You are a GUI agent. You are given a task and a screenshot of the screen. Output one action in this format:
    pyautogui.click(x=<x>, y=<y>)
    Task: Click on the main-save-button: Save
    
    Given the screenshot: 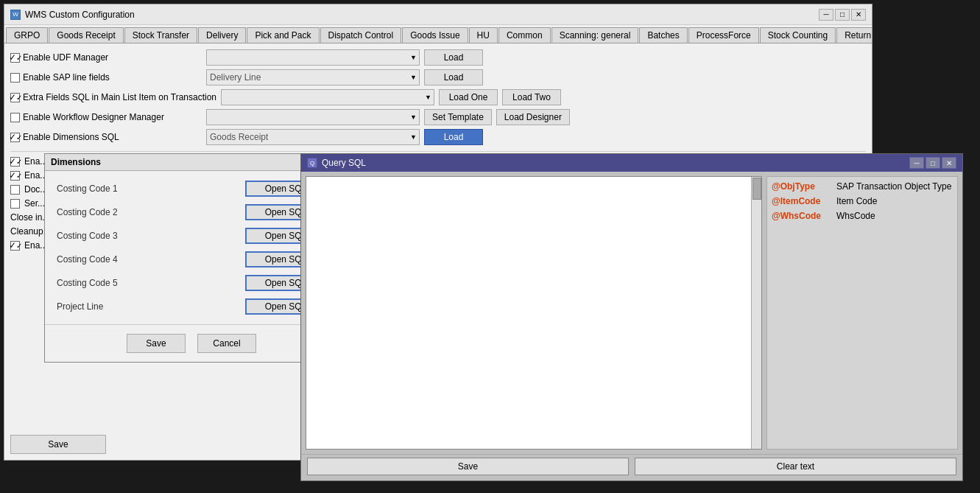 What is the action you would take?
    pyautogui.click(x=58, y=444)
    